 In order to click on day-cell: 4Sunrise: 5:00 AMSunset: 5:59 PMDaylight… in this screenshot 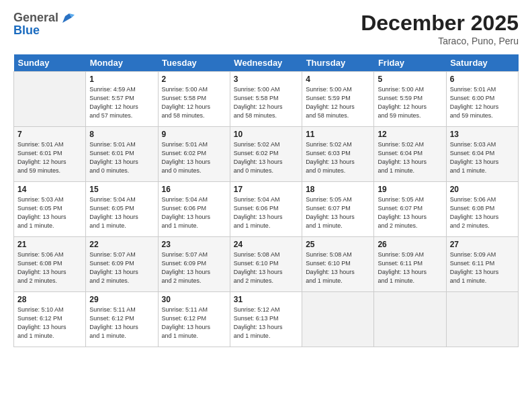, I will do `click(339, 99)`.